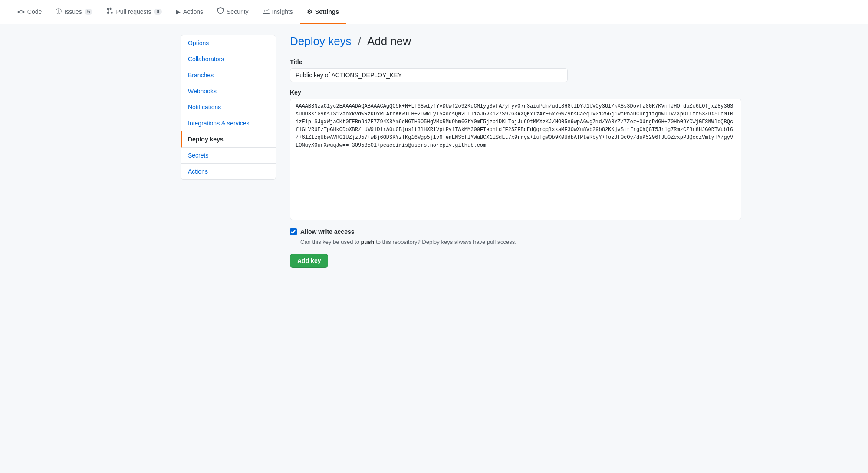 The width and height of the screenshot is (868, 473). I want to click on allow-write-label: Allow write access, so click(327, 232).